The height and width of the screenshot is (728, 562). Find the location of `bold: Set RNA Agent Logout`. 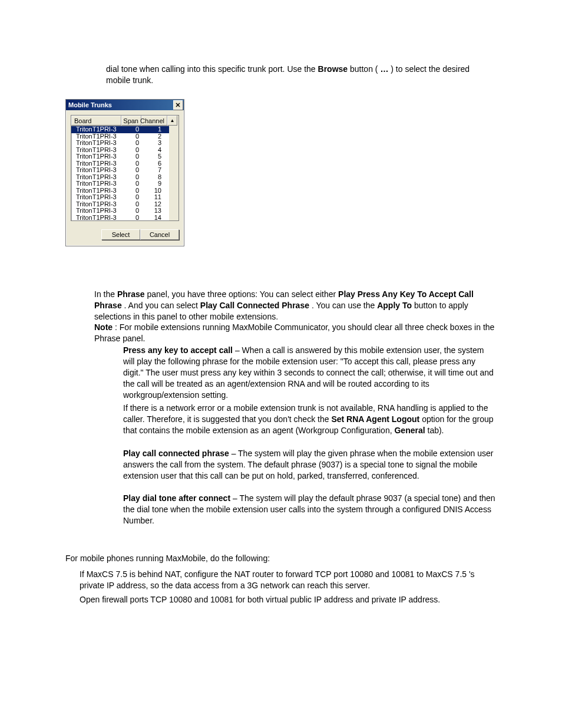

bold: Set RNA Agent Logout is located at coordinates (375, 419).